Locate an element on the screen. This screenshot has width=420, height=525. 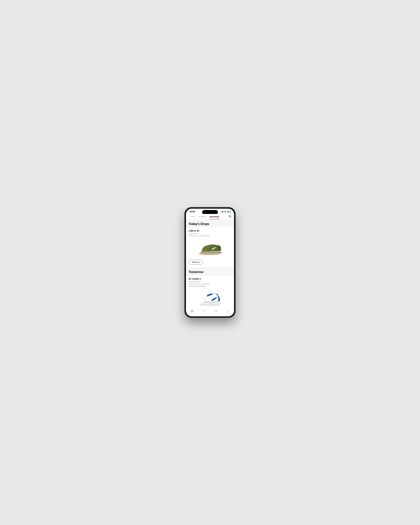
bottom-nav-explore is located at coordinates (204, 311).